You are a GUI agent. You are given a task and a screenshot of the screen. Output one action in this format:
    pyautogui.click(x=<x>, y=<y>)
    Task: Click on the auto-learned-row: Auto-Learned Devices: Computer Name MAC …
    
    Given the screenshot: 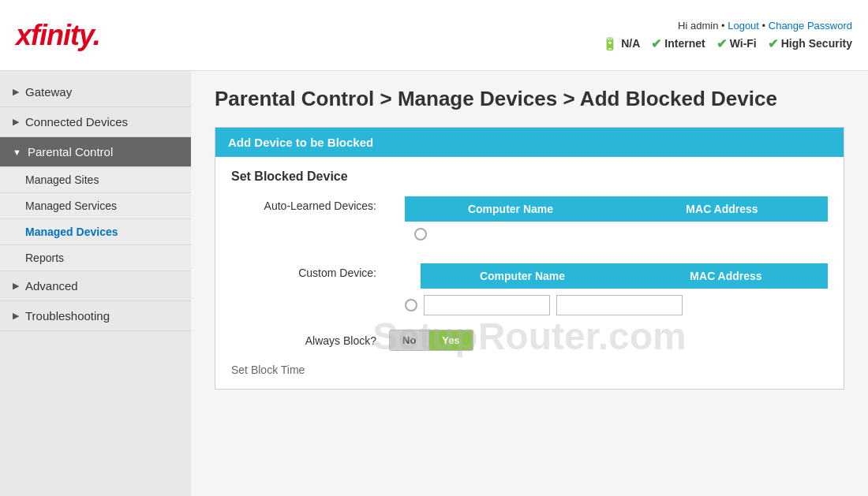 What is the action you would take?
    pyautogui.click(x=529, y=222)
    